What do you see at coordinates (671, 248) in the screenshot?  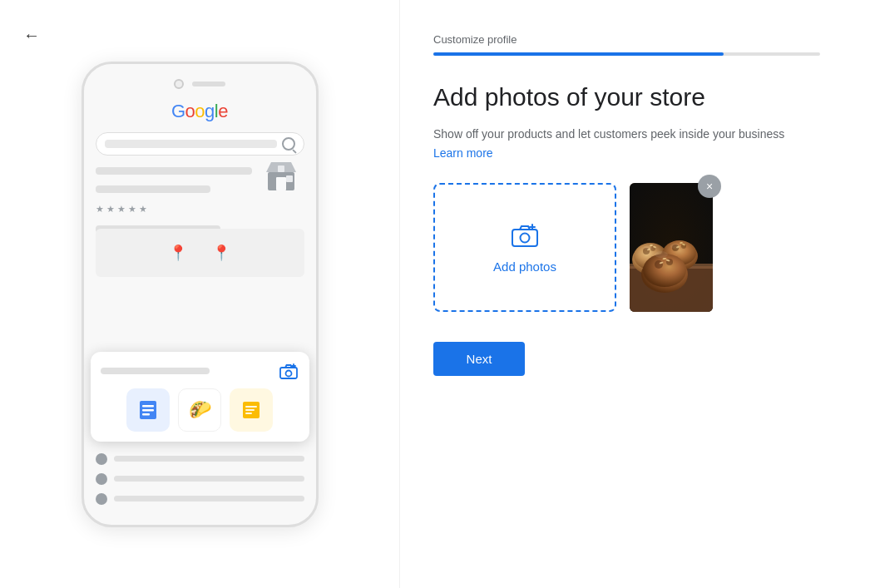 I see `uploaded-photo-container: ×` at bounding box center [671, 248].